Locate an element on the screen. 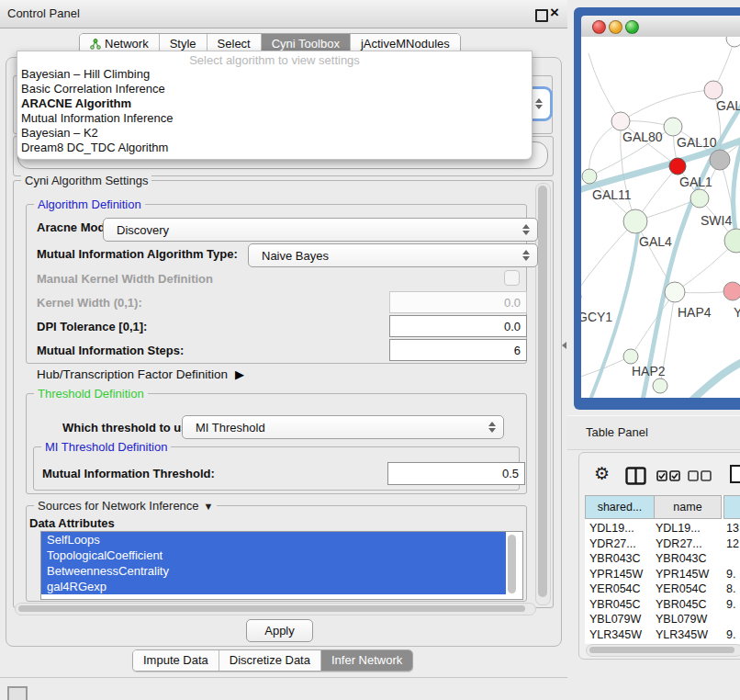 The height and width of the screenshot is (700, 740). attribute-item: TopologicalCoefficient is located at coordinates (274, 555).